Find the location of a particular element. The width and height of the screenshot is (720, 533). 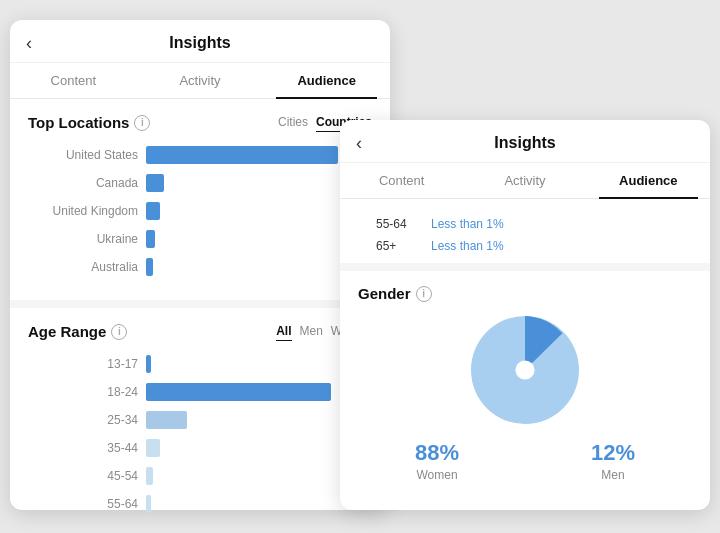

cities-toggle: Cities is located at coordinates (293, 122).